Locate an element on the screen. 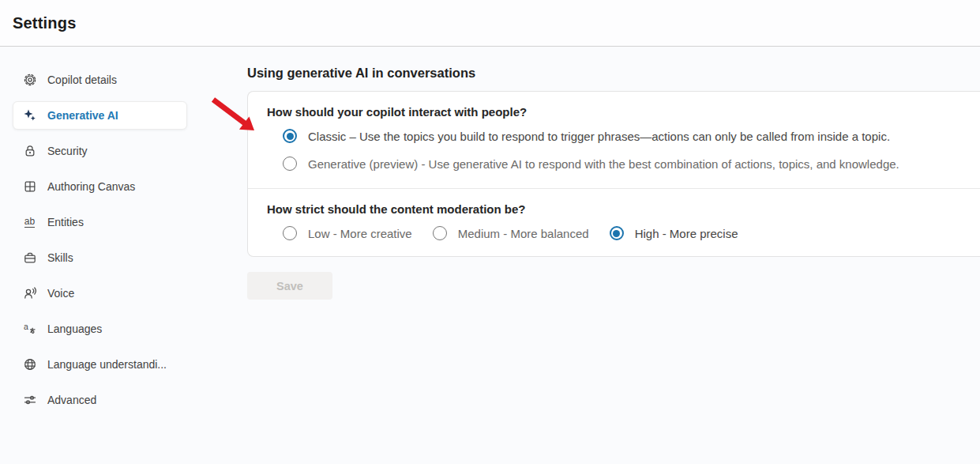 The image size is (980, 464). low-radio-label: Low - More creative is located at coordinates (360, 234).